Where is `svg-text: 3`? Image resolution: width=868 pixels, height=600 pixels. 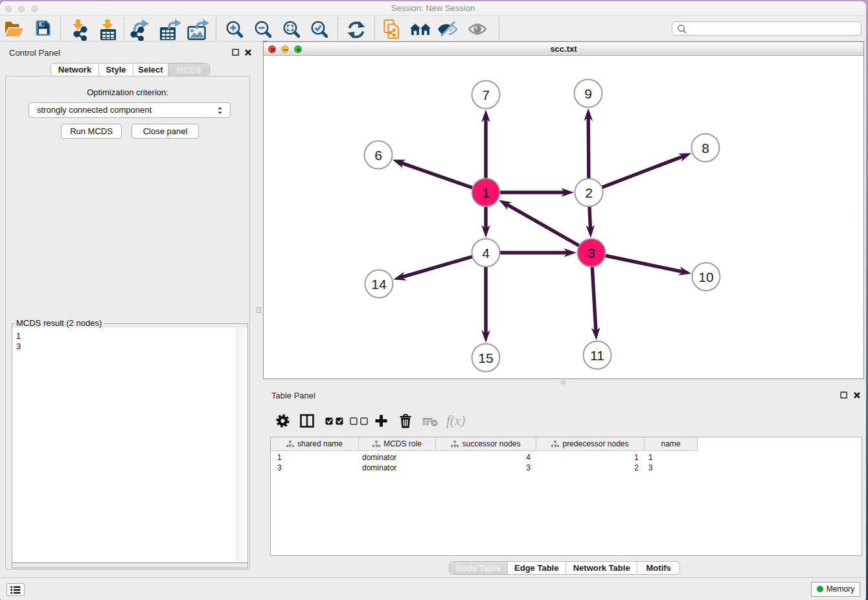 svg-text: 3 is located at coordinates (591, 253).